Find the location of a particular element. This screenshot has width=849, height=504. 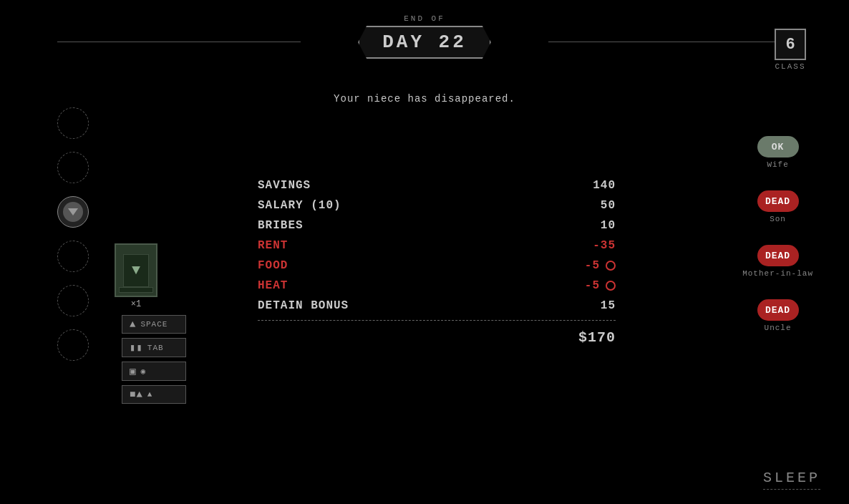

ledger-value-bribes: 10 is located at coordinates (598, 226).